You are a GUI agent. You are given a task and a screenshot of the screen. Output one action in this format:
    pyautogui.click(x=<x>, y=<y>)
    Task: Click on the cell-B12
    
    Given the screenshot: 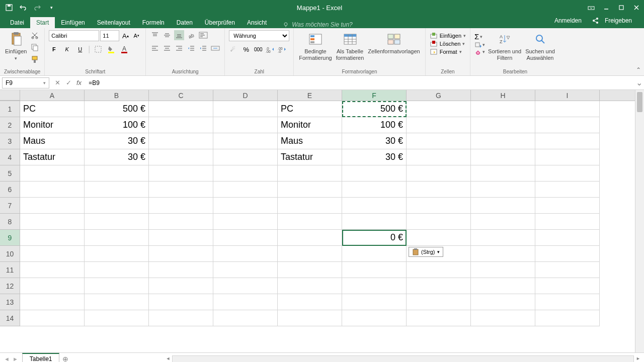 What is the action you would take?
    pyautogui.click(x=117, y=286)
    